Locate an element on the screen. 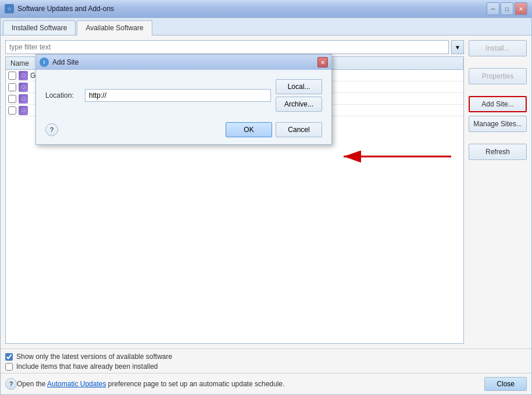 The height and width of the screenshot is (395, 532). filter-row: ▼ is located at coordinates (235, 47).